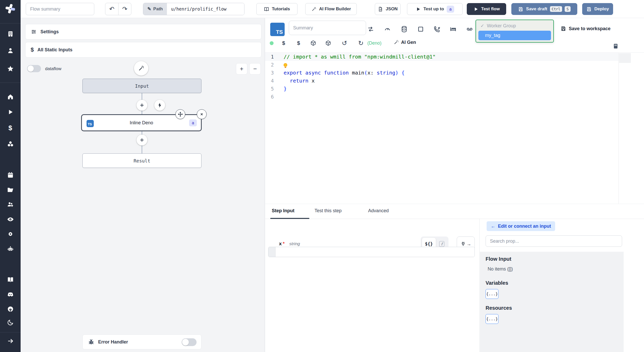  I want to click on result-node-label: Result, so click(142, 161).